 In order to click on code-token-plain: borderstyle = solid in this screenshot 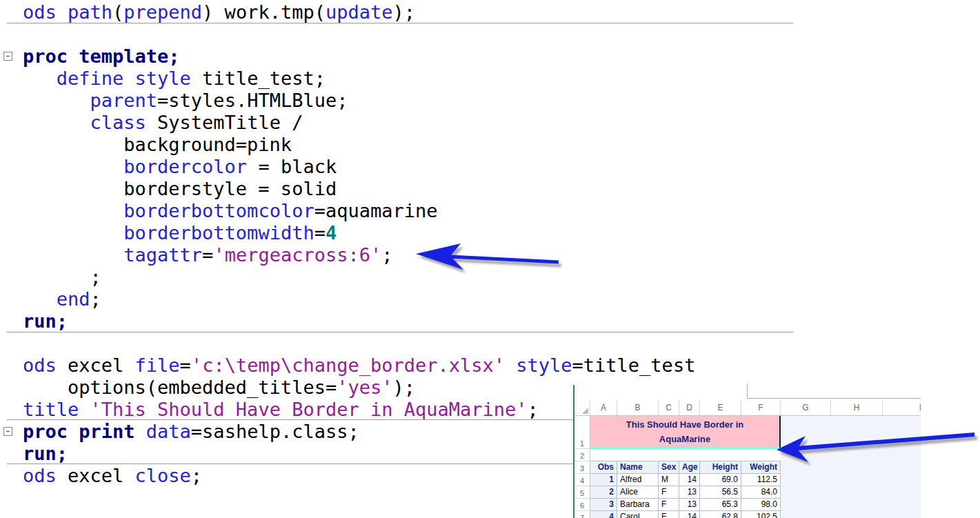, I will do `click(179, 189)`.